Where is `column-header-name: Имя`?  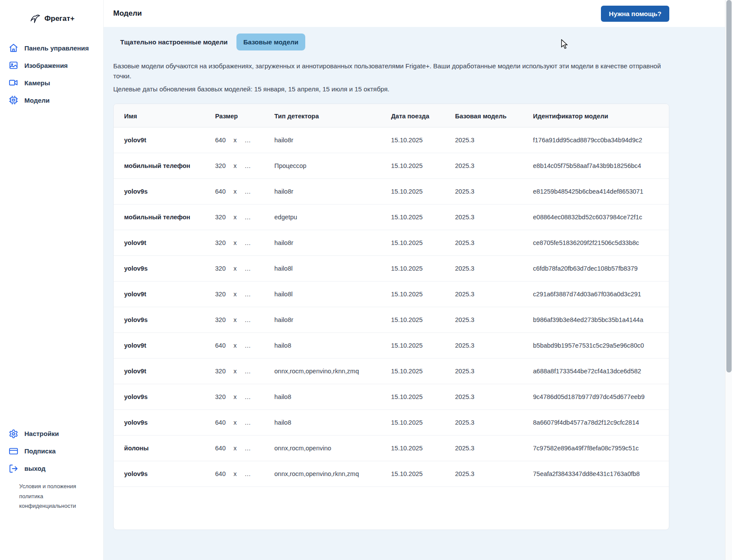 column-header-name: Имя is located at coordinates (159, 116).